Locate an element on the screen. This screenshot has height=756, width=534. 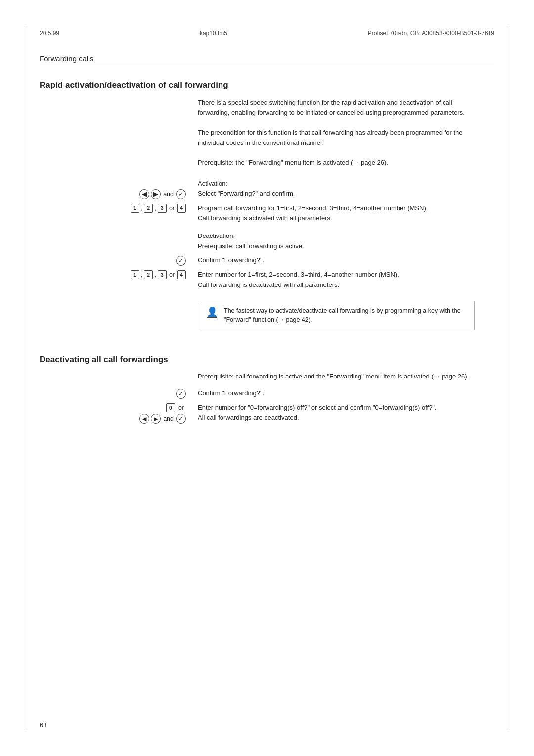
deactivation-label: Deactivation: is located at coordinates (346, 236).